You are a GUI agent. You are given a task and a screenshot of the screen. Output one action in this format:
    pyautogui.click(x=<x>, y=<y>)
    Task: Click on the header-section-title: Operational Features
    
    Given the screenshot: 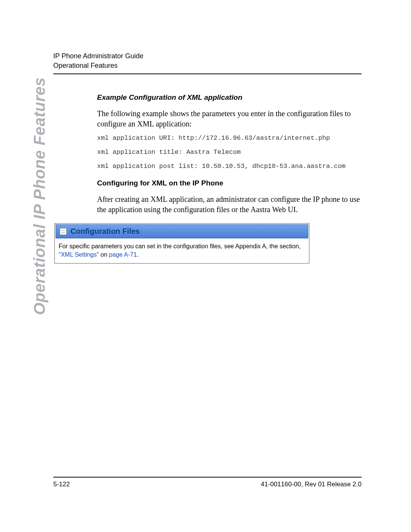 What is the action you would take?
    pyautogui.click(x=207, y=66)
    